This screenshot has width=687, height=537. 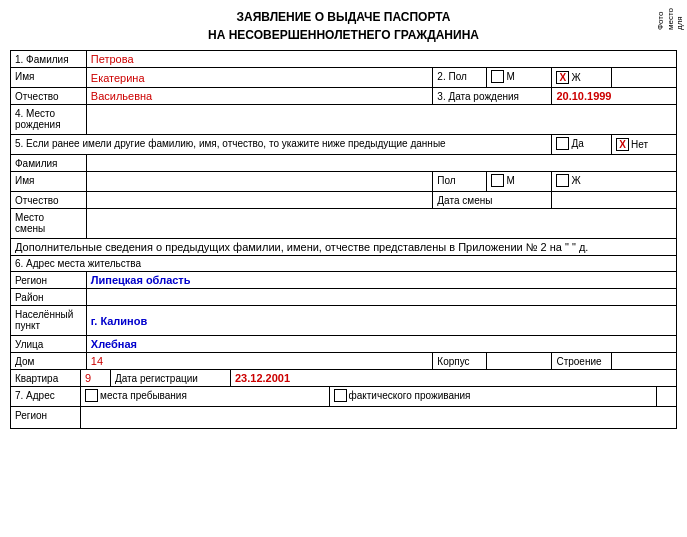 What do you see at coordinates (260, 200) in the screenshot?
I see `prev-otchestvo-value` at bounding box center [260, 200].